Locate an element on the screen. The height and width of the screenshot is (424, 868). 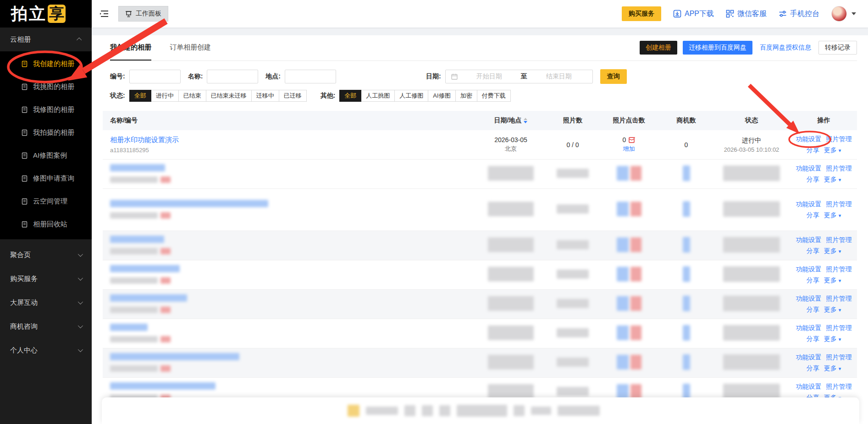
transfer-record-button: 转移记录 is located at coordinates (838, 48).